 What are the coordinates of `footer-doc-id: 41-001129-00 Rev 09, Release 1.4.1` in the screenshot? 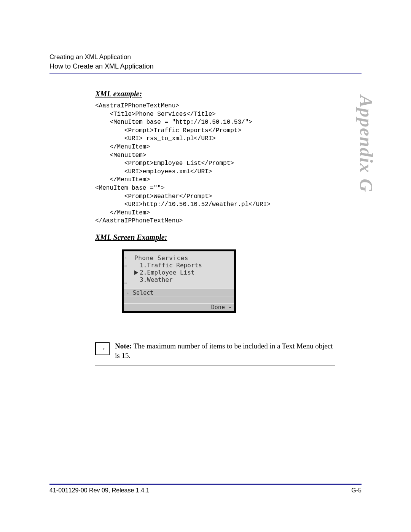 It's located at (99, 490).